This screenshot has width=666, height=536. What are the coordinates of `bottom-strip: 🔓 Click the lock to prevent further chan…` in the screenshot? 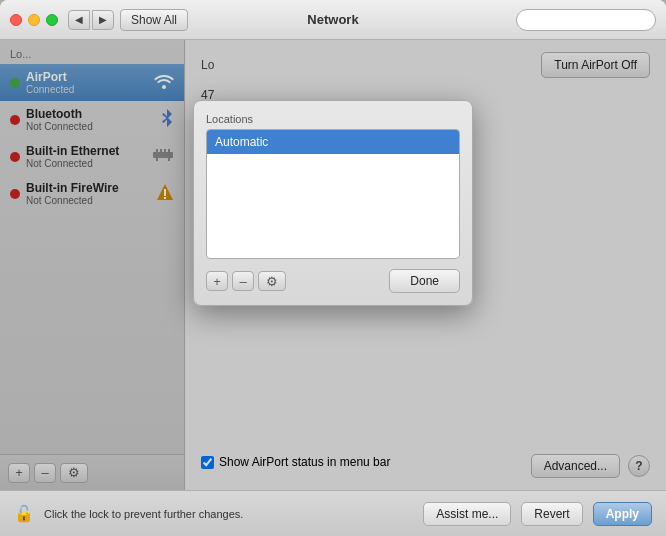 It's located at (333, 513).